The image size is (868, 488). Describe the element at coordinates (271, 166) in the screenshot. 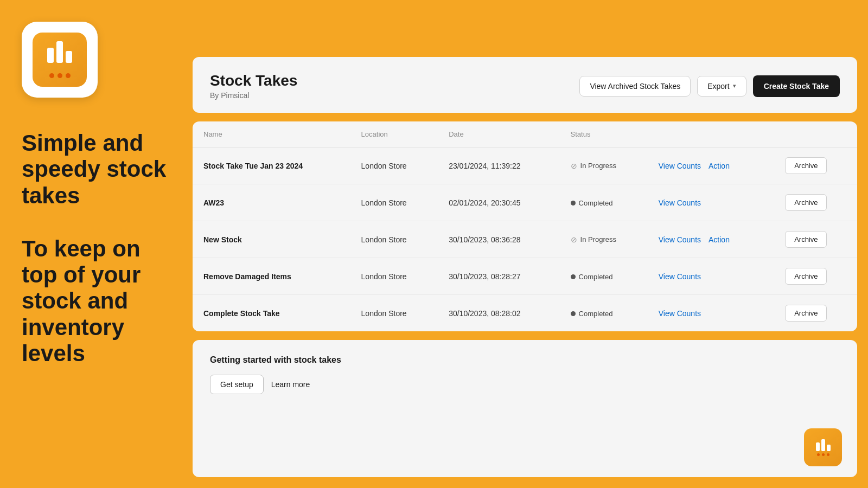

I see `cell-name: Stock Take Tue Jan 23 2024` at that location.